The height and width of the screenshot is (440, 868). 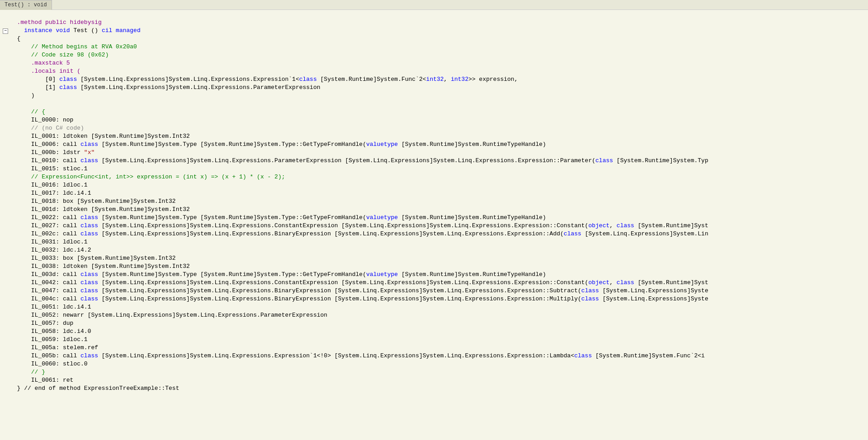 What do you see at coordinates (434, 218) in the screenshot?
I see `code-line: IL_0022: call class [System.Runtime]Syst…` at bounding box center [434, 218].